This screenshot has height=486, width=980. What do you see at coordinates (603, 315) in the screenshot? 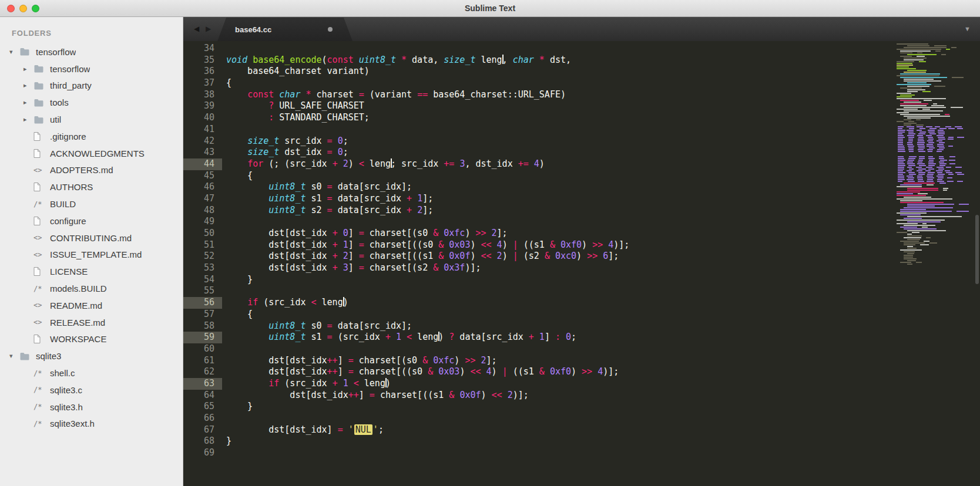
I see `code-line-57: {` at bounding box center [603, 315].